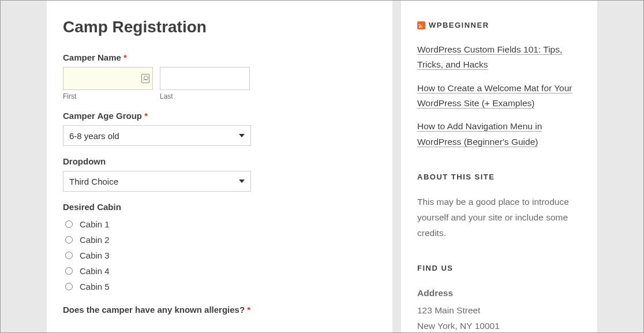 Image resolution: width=644 pixels, height=333 pixels. What do you see at coordinates (95, 271) in the screenshot?
I see `cabin-radio-label: Cabin 4` at bounding box center [95, 271].